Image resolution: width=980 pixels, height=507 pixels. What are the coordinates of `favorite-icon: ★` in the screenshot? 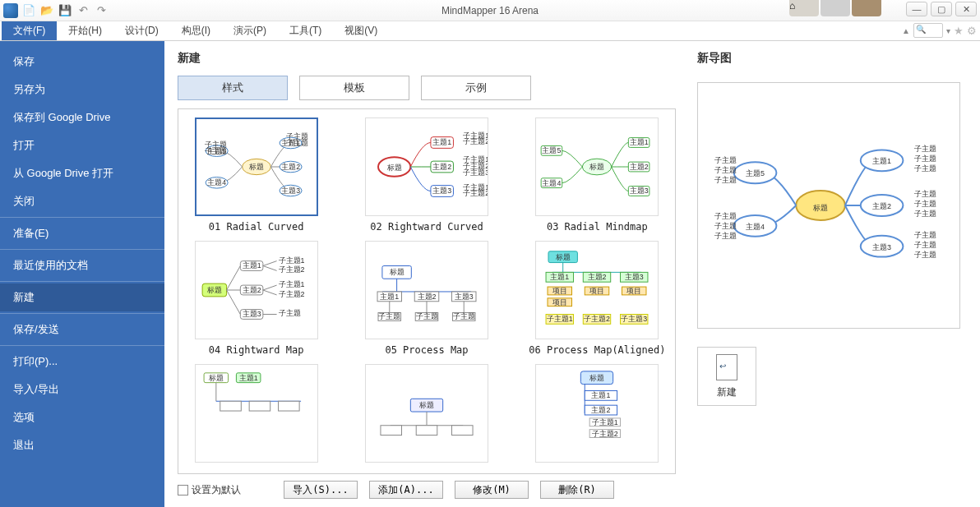 It's located at (959, 31).